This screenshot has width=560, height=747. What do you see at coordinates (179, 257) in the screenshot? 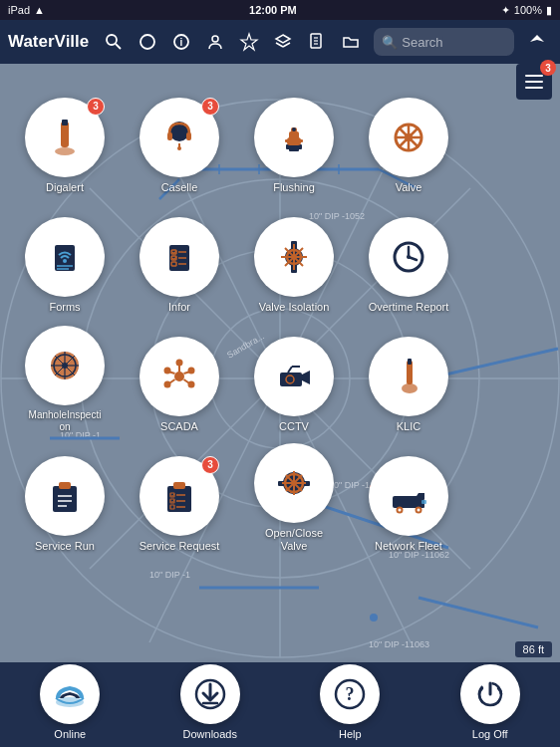
I see `app-icon-infor: Infor` at bounding box center [179, 257].